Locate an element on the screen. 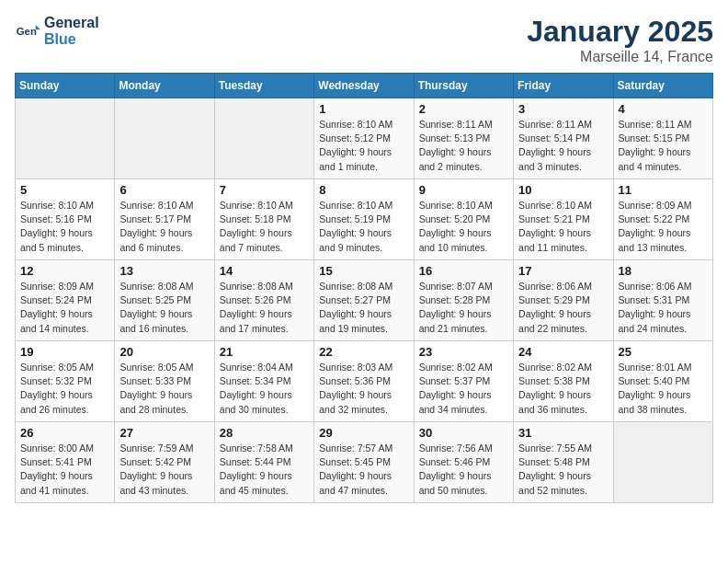  day-info: Sunrise: 8:11 AMSunset: 5:15 PMDaylight:… is located at coordinates (664, 145).